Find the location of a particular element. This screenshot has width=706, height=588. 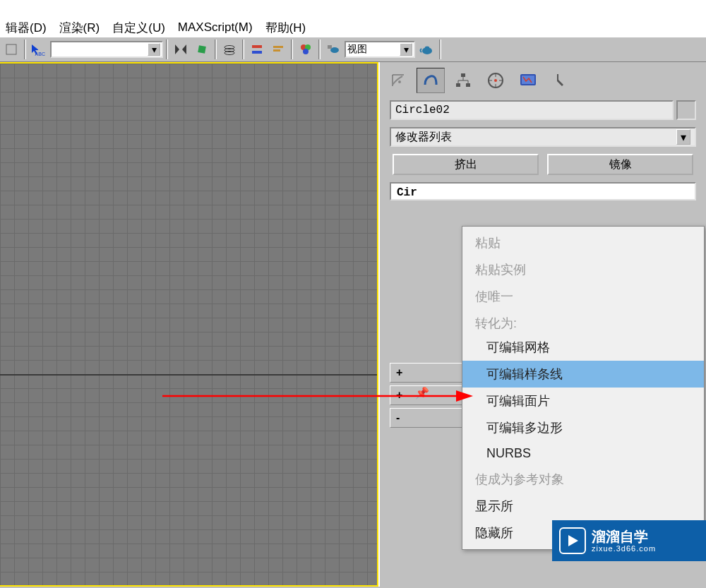

modifier-stack: Cir is located at coordinates (543, 191).